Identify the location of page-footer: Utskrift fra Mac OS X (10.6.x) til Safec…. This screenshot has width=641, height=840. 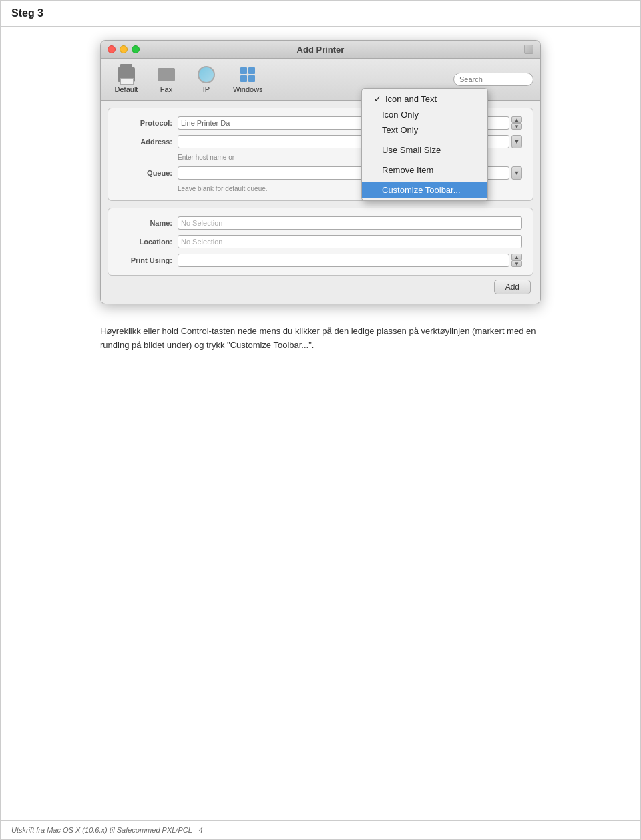
(320, 829).